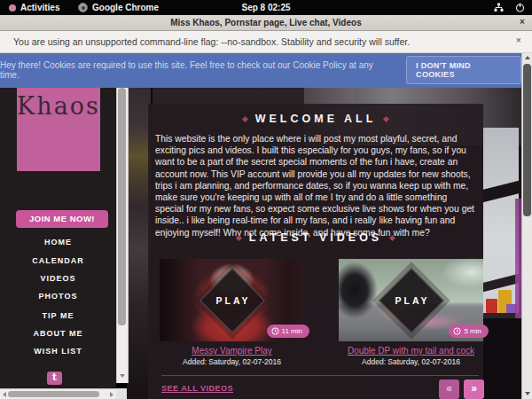 The image size is (532, 399). What do you see at coordinates (232, 351) in the screenshot?
I see `video-title-link: Messy Vampire Play` at bounding box center [232, 351].